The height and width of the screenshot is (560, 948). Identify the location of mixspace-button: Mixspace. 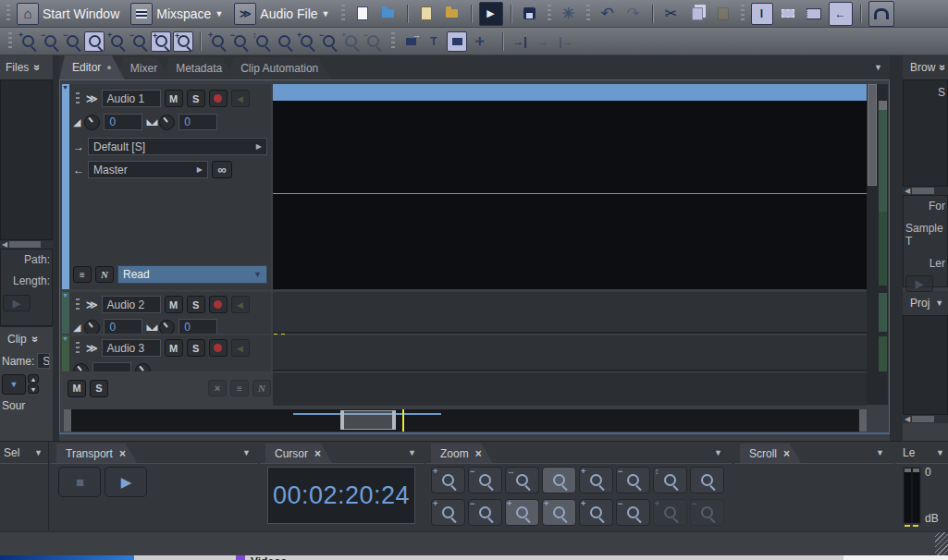
(183, 14).